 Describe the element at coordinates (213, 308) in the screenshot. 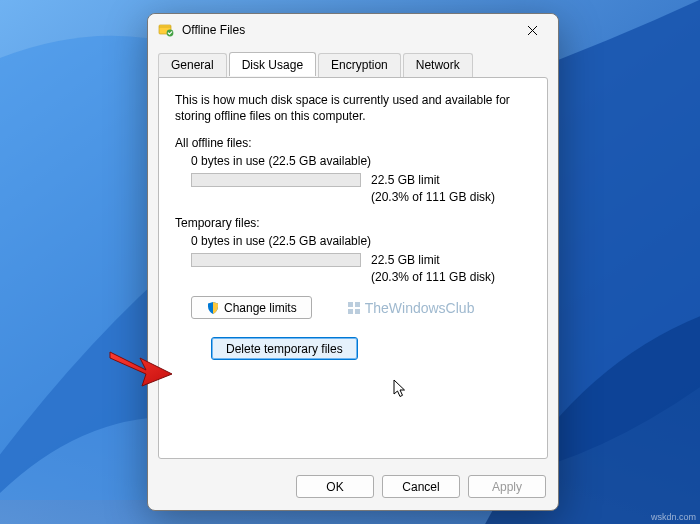

I see `shield-icon` at that location.